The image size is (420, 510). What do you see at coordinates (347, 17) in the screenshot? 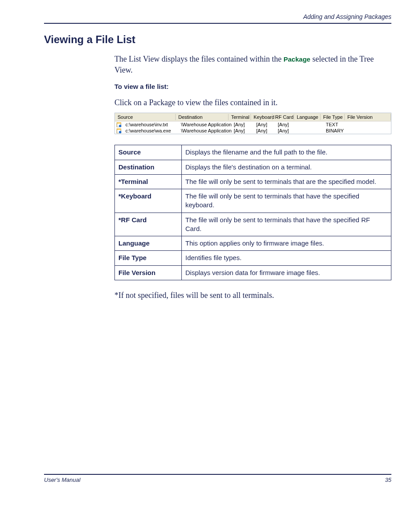
I see `breadcrumb: Adding and Assigning Packages` at bounding box center [347, 17].